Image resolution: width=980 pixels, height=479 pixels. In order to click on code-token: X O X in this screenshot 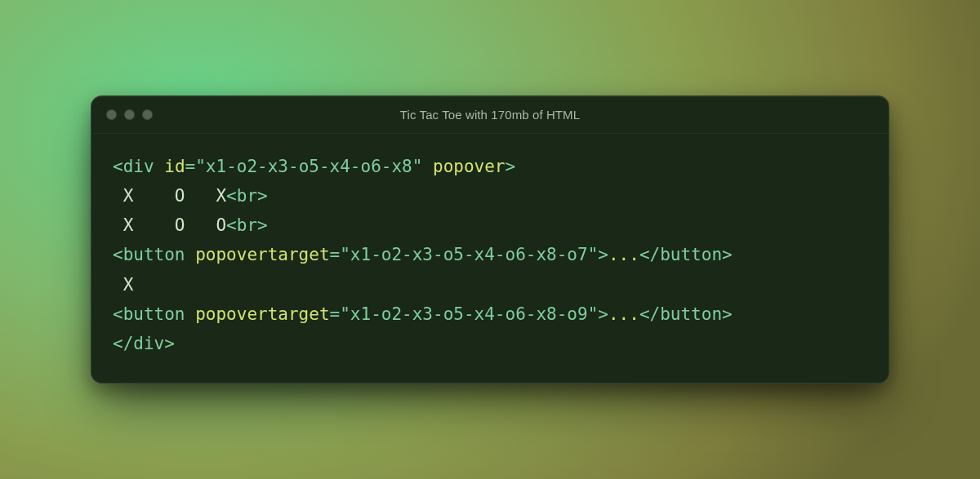, I will do `click(170, 196)`.